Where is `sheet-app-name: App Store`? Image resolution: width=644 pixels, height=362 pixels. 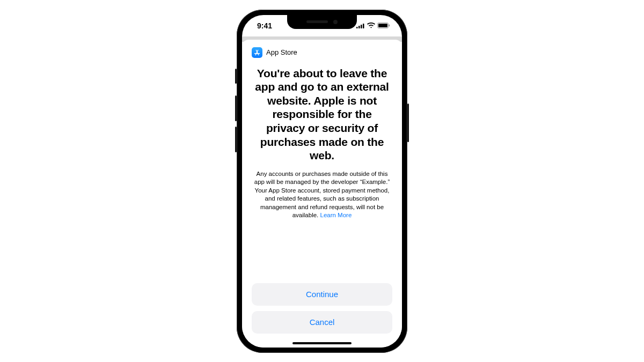
sheet-app-name: App Store is located at coordinates (282, 53).